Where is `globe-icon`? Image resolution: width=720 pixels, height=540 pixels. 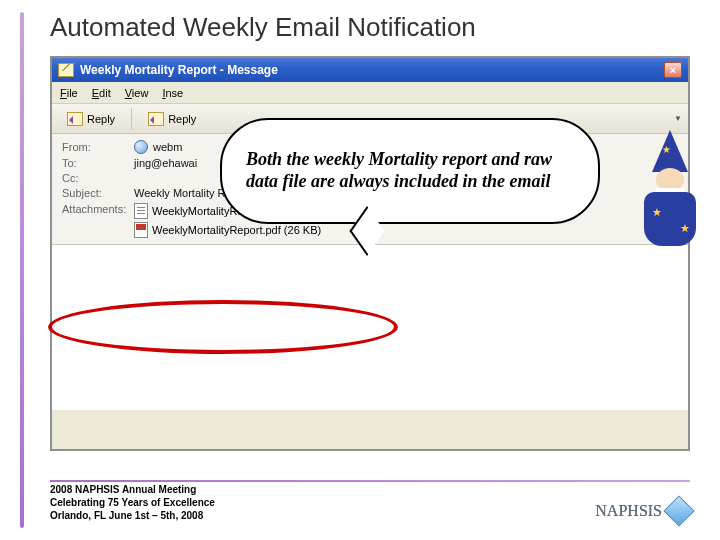
globe-icon is located at coordinates (141, 147).